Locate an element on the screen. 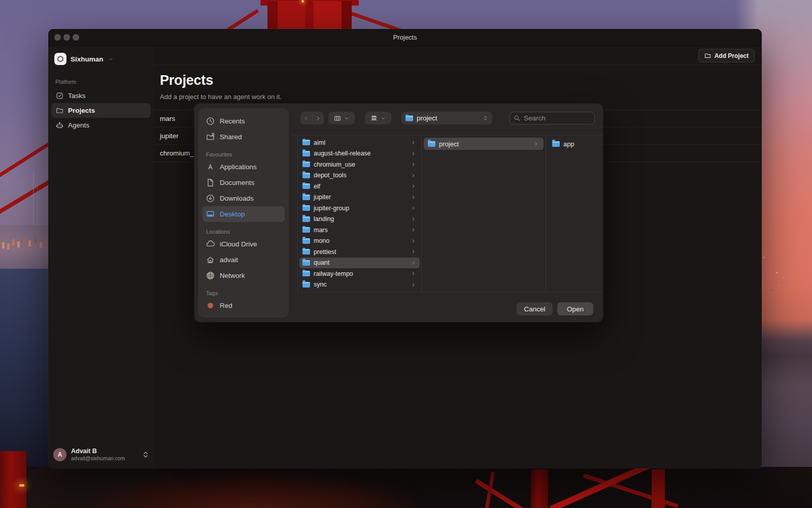 This screenshot has height=508, width=812. folder-item-depot-tools: depot_tools is located at coordinates (359, 176).